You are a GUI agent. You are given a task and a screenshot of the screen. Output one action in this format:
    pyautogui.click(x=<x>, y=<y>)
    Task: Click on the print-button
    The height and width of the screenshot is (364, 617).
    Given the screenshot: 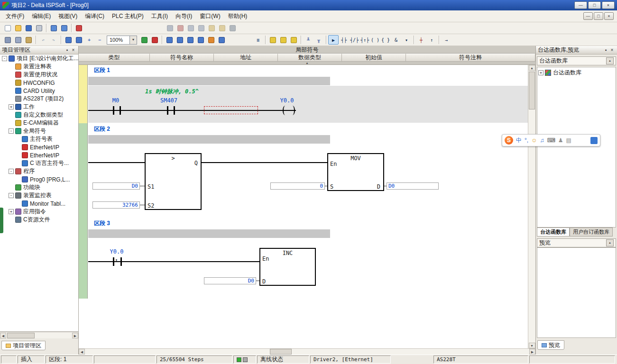 What is the action you would take?
    pyautogui.click(x=39, y=28)
    